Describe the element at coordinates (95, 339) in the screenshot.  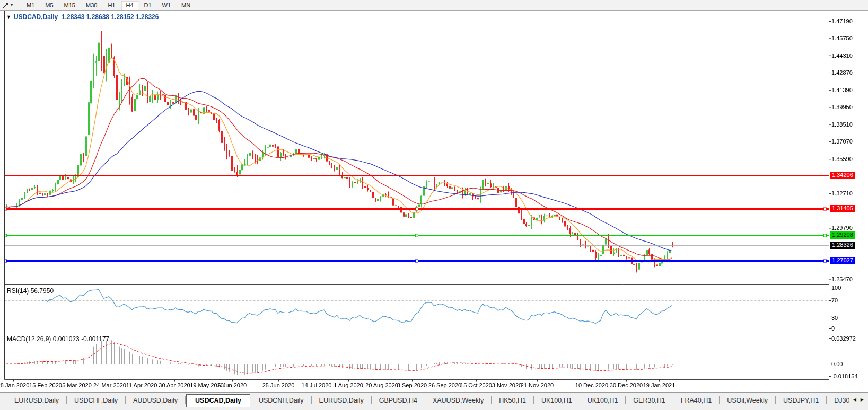
I see `macd-signal-value: -0.001177` at that location.